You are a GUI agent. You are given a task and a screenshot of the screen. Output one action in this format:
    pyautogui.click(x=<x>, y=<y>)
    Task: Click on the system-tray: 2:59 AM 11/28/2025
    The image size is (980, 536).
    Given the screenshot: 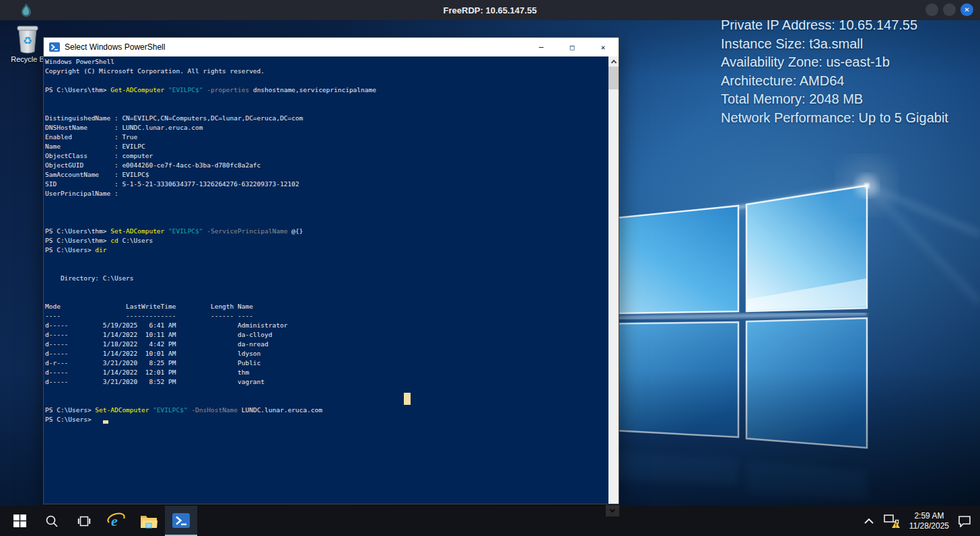 What is the action you would take?
    pyautogui.click(x=922, y=521)
    